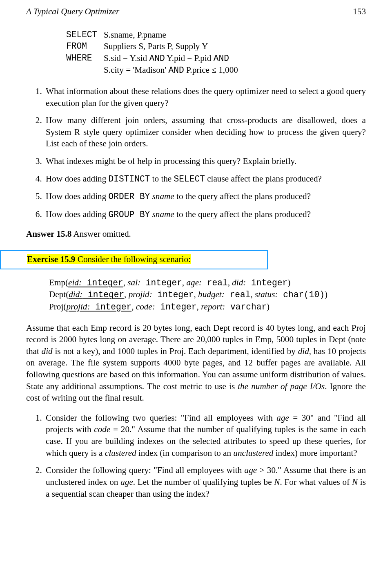  I want to click on b-question-2: Consider the following query: "Find all …, so click(205, 482).